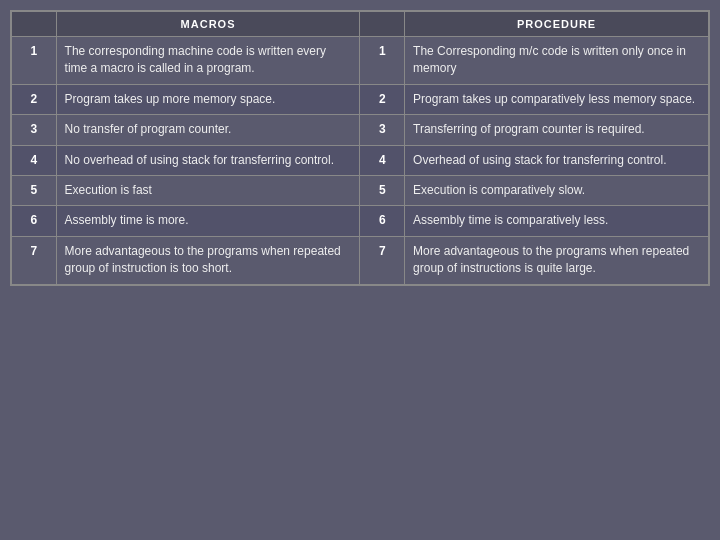 The width and height of the screenshot is (720, 540). What do you see at coordinates (382, 160) in the screenshot?
I see `row-number-proc: 4` at bounding box center [382, 160].